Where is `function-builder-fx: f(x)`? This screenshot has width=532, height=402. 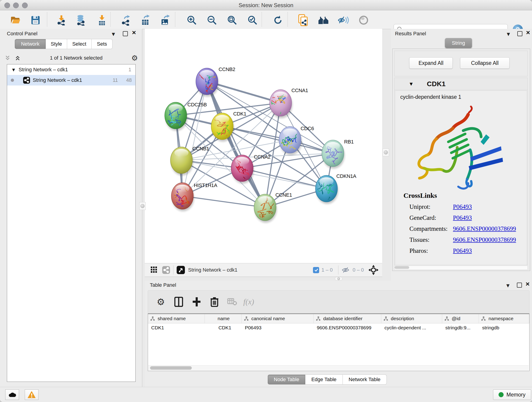 function-builder-fx: f(x) is located at coordinates (249, 302).